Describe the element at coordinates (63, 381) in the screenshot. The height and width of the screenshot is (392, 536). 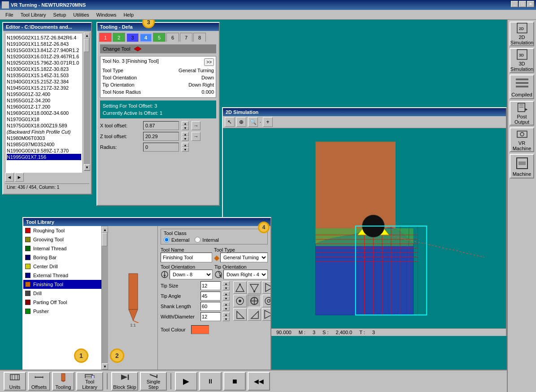
I see `tooling-btn: Tooling` at that location.